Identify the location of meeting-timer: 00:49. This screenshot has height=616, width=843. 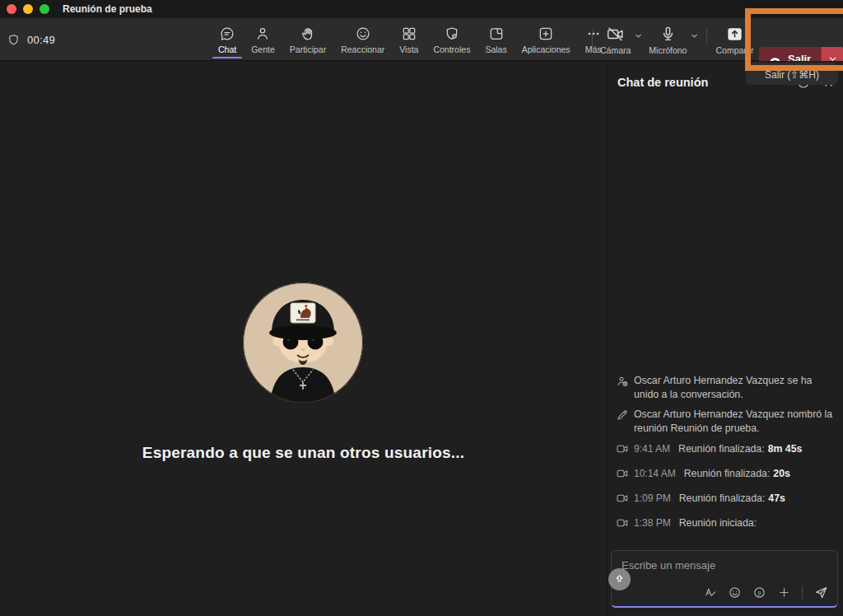
(41, 40).